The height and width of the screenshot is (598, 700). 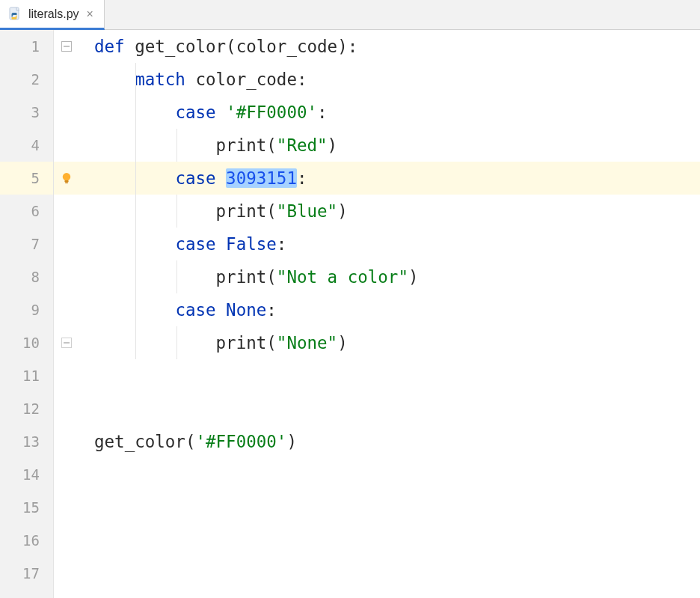 What do you see at coordinates (27, 112) in the screenshot?
I see `line-number: 3` at bounding box center [27, 112].